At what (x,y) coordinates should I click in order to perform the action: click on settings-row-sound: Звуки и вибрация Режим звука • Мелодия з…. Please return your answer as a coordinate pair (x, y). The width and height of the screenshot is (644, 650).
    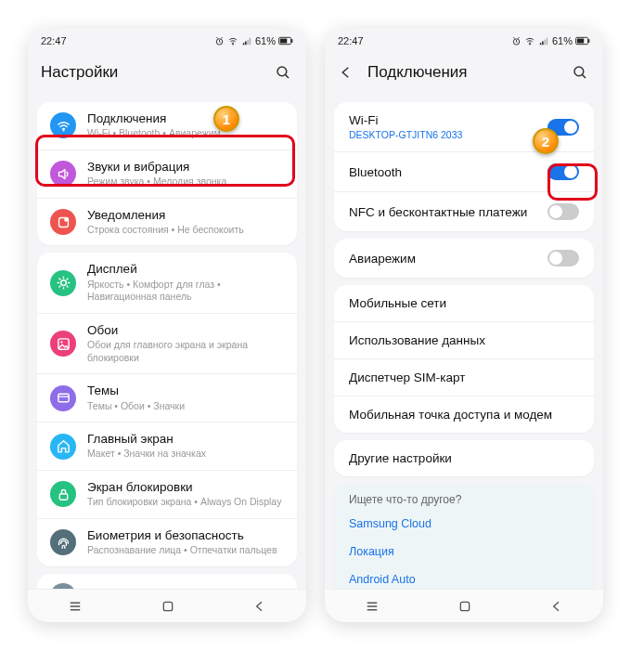
    Looking at the image, I should click on (167, 174).